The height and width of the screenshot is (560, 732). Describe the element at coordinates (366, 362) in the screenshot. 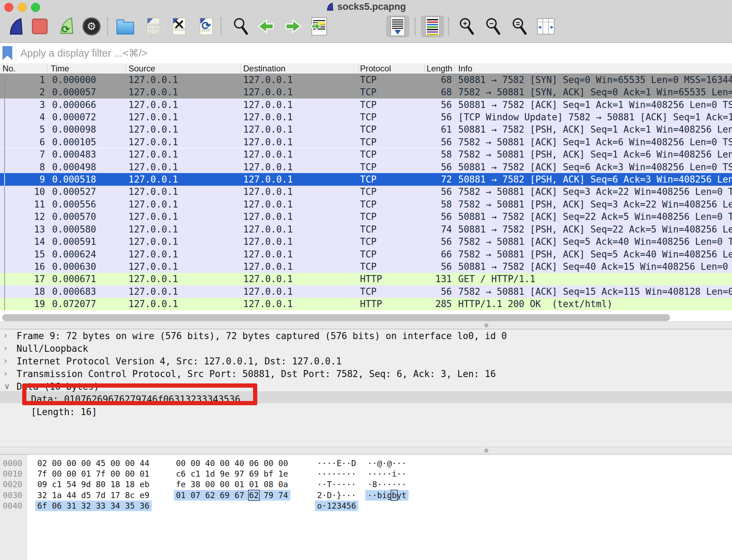

I see `detail-row: ›Internet Protocol Version 4, Src: 127.0…` at that location.